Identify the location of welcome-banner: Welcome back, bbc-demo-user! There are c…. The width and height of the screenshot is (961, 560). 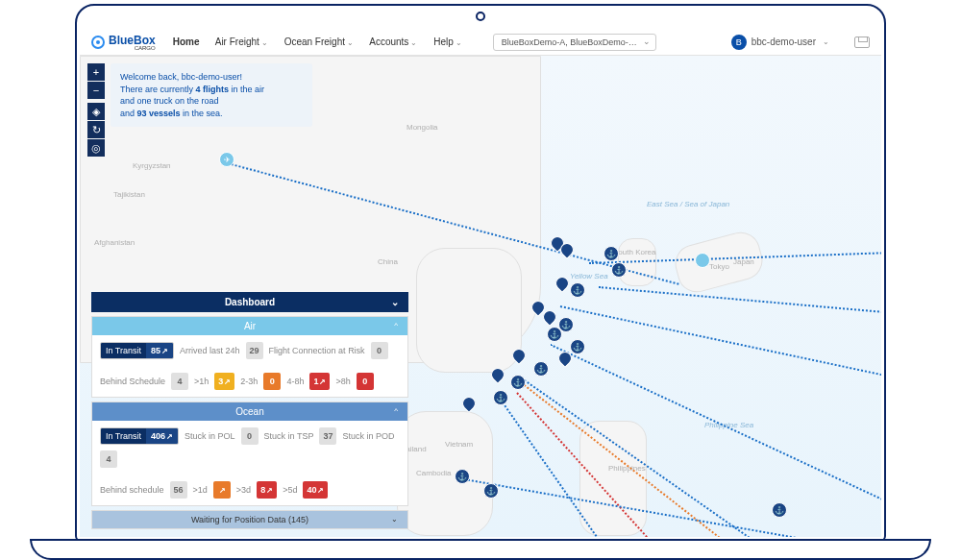
(211, 95).